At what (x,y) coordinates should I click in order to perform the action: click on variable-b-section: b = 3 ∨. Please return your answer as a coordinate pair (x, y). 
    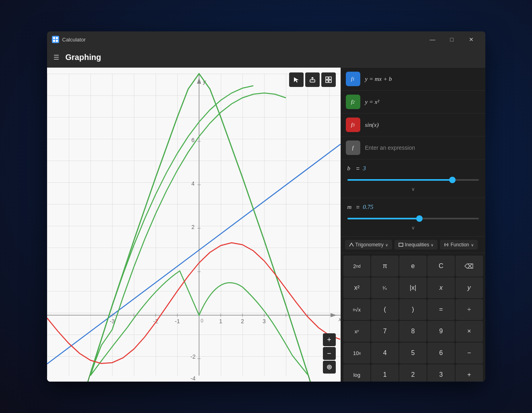
    Looking at the image, I should click on (413, 179).